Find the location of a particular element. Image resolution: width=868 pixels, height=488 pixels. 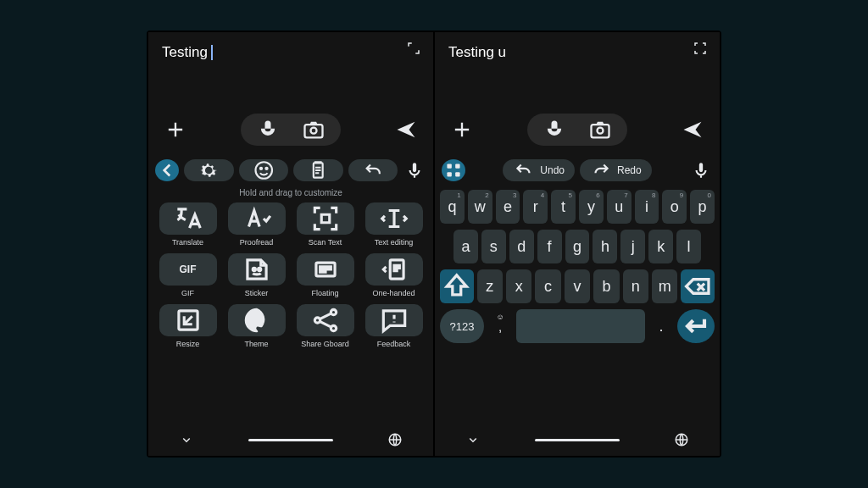

redo-chip: Redo is located at coordinates (615, 170).